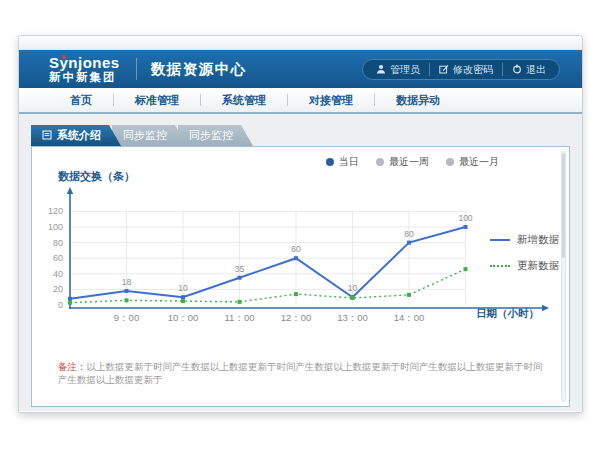  I want to click on range-option-label: 当日, so click(349, 162).